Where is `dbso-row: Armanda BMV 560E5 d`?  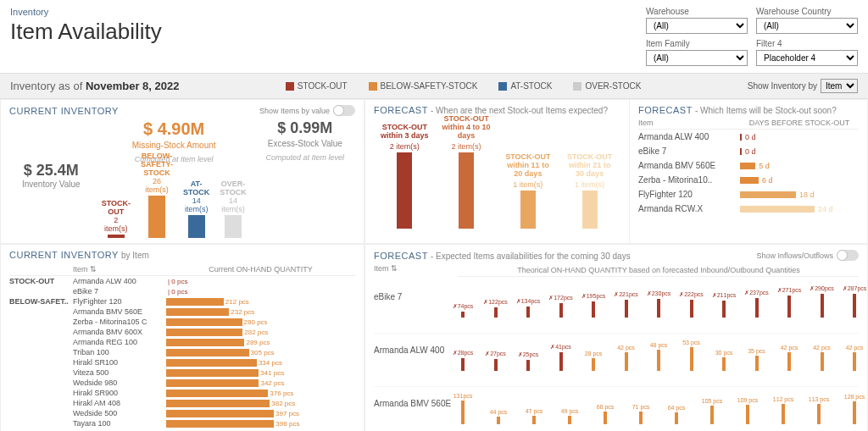
dbso-row: Armanda BMV 560E5 d is located at coordinates (748, 166).